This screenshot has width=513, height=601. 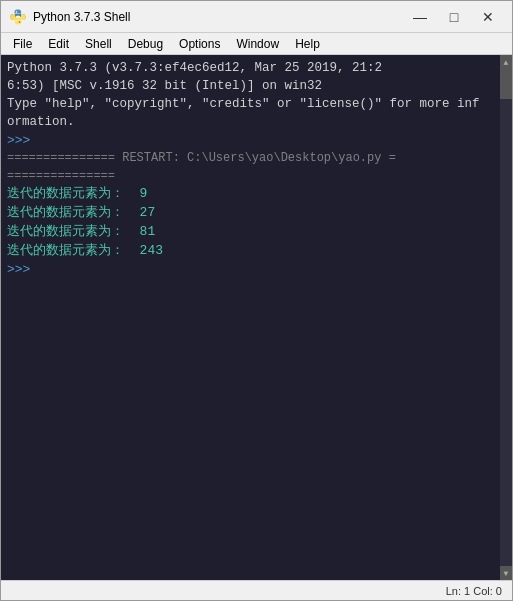 I want to click on close-button: ✕, so click(x=488, y=17).